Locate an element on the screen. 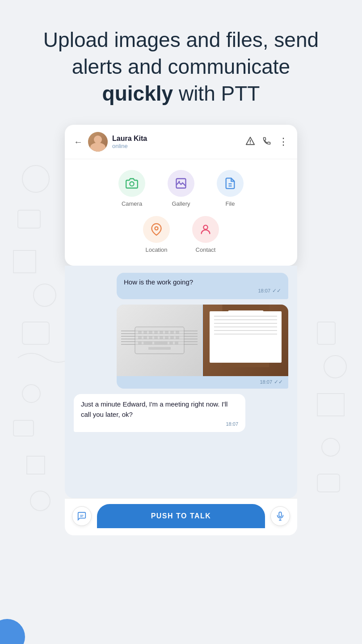  contact-name: Laura Kita is located at coordinates (179, 139).